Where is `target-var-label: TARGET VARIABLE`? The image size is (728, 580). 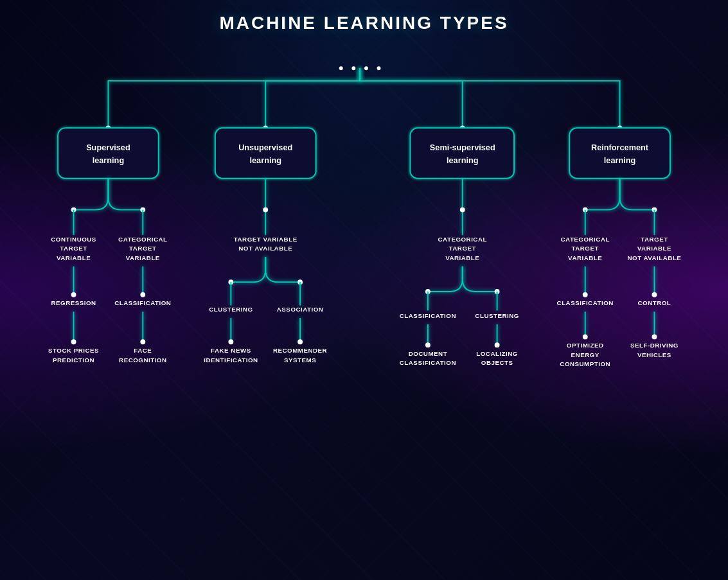
target-var-label: TARGET VARIABLE is located at coordinates (266, 239).